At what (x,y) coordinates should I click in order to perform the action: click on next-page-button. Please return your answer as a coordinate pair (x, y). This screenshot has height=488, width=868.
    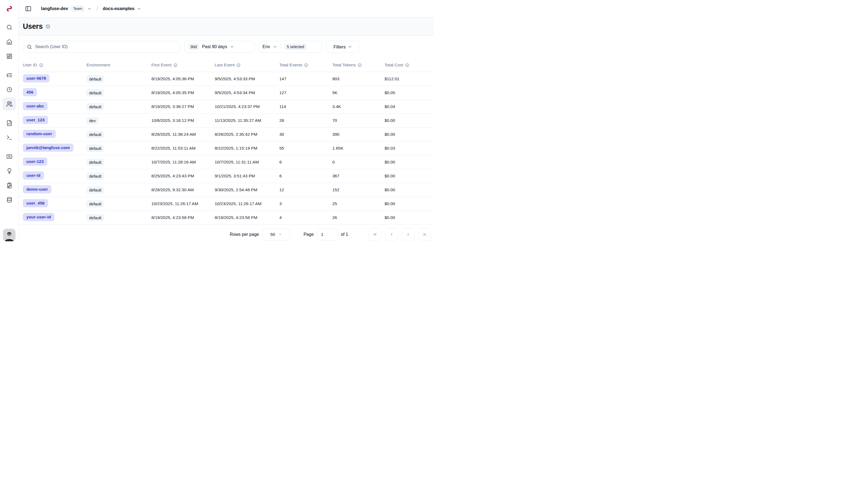
    Looking at the image, I should click on (408, 235).